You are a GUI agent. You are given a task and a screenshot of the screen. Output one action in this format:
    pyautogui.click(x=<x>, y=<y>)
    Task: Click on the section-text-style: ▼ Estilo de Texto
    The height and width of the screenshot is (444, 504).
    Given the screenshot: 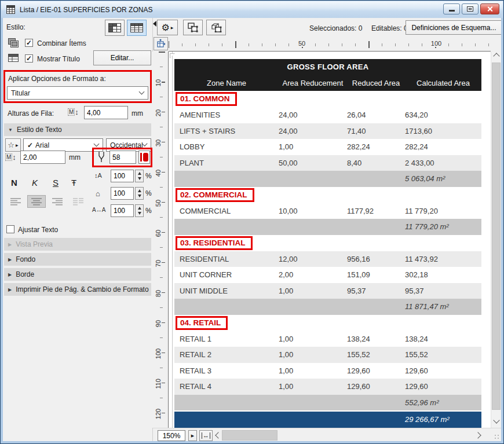 What is the action you would take?
    pyautogui.click(x=78, y=130)
    